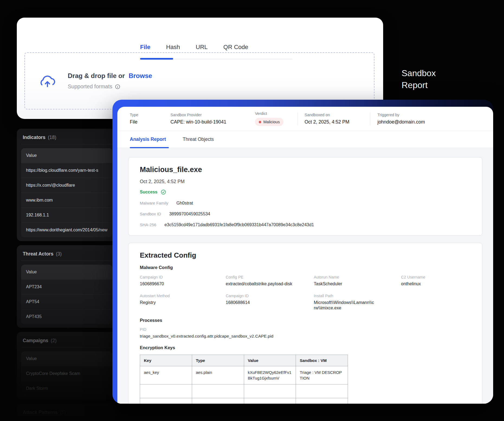 The width and height of the screenshot is (504, 421). I want to click on config-field: Config PE extracted/cobaltstrike.payload…, so click(270, 281).